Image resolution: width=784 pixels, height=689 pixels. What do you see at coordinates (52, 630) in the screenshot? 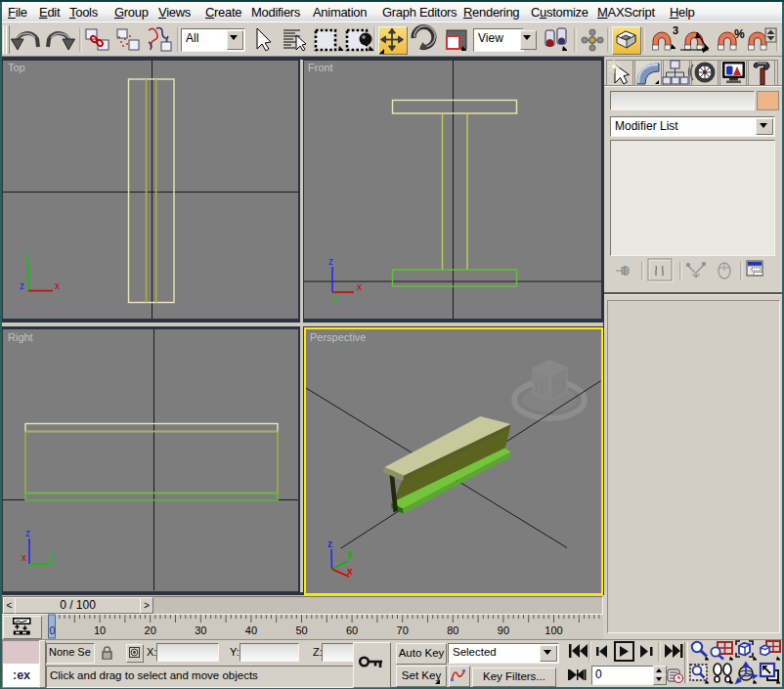
I see `svg-text: 0` at bounding box center [52, 630].